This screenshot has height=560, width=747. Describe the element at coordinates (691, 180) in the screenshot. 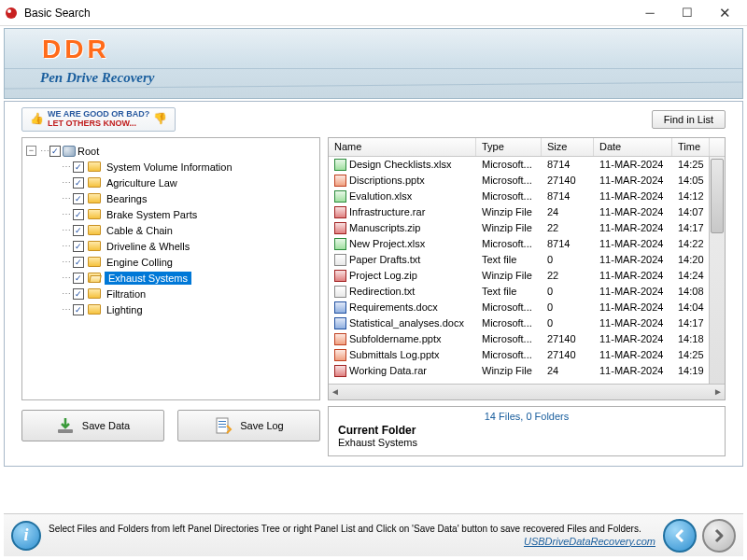

I see `file-time: 14:05` at that location.